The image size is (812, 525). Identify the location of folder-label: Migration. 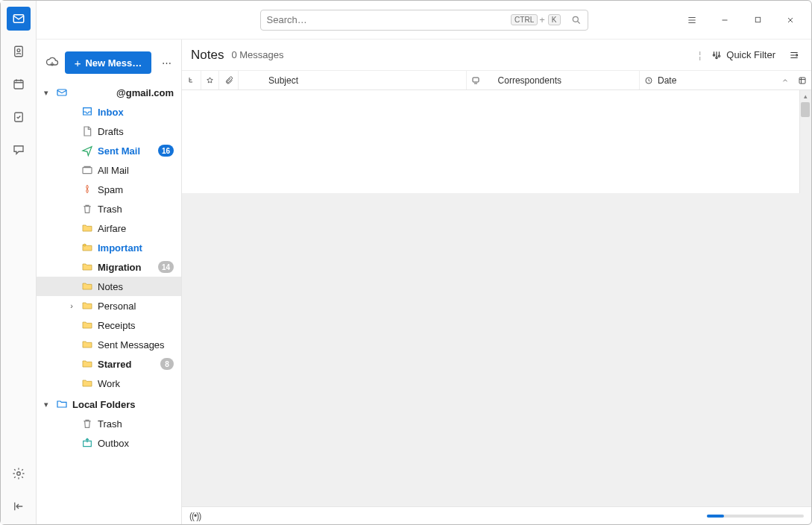
(125, 267).